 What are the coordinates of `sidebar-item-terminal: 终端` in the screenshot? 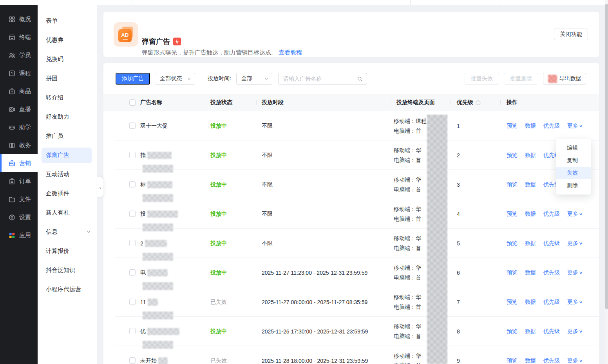 It's located at (19, 37).